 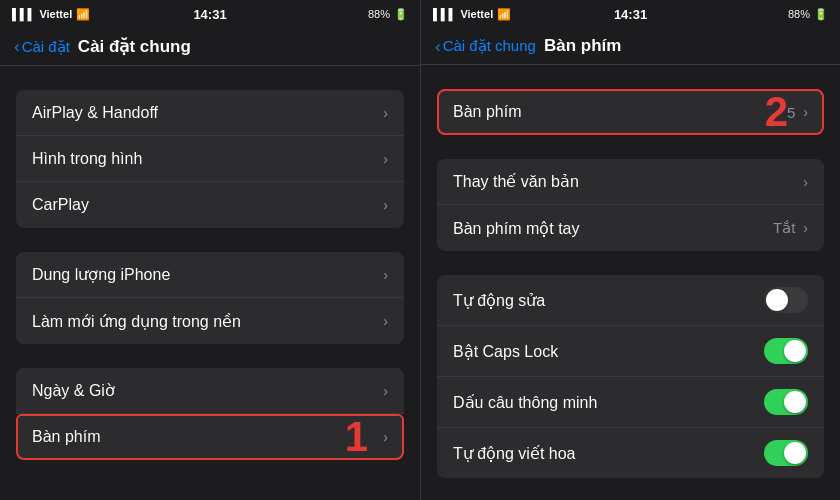 I want to click on status-left-left: ▌▌▌ Viettel 📶, so click(x=51, y=14).